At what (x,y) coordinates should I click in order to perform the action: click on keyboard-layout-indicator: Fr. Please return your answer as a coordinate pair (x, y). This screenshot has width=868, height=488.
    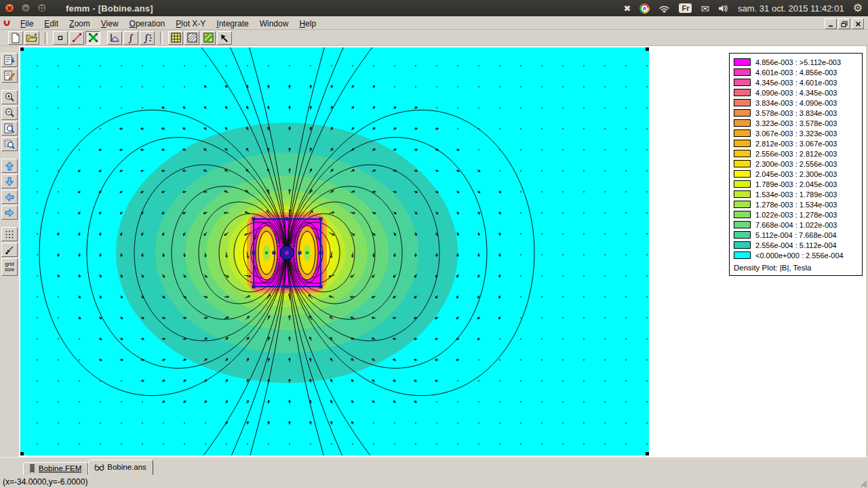
    Looking at the image, I should click on (685, 8).